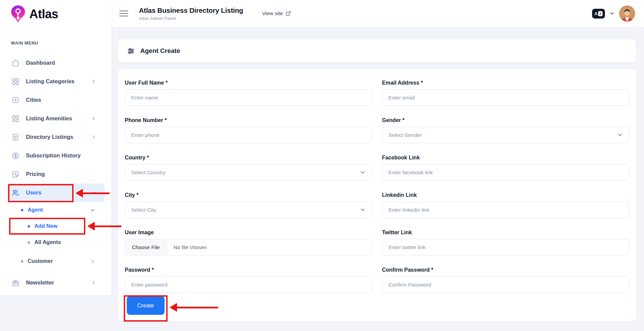 The width and height of the screenshot is (644, 331). Describe the element at coordinates (288, 13) in the screenshot. I see `external-link-icon` at that location.